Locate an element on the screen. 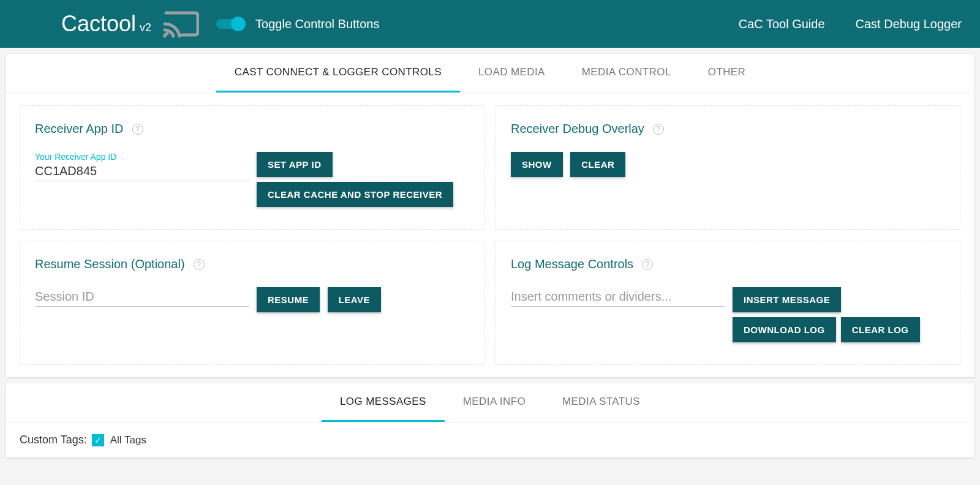  clear-button: CLEAR is located at coordinates (598, 164).